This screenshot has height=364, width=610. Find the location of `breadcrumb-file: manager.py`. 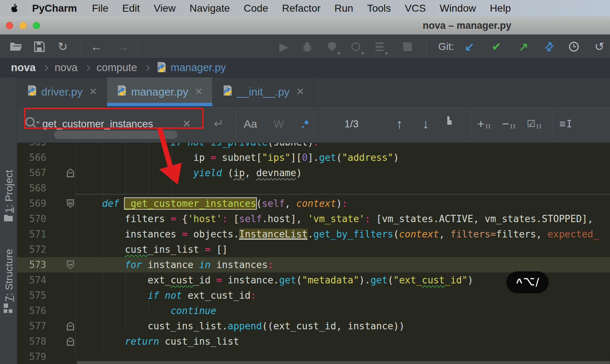

breadcrumb-file: manager.py is located at coordinates (198, 68).